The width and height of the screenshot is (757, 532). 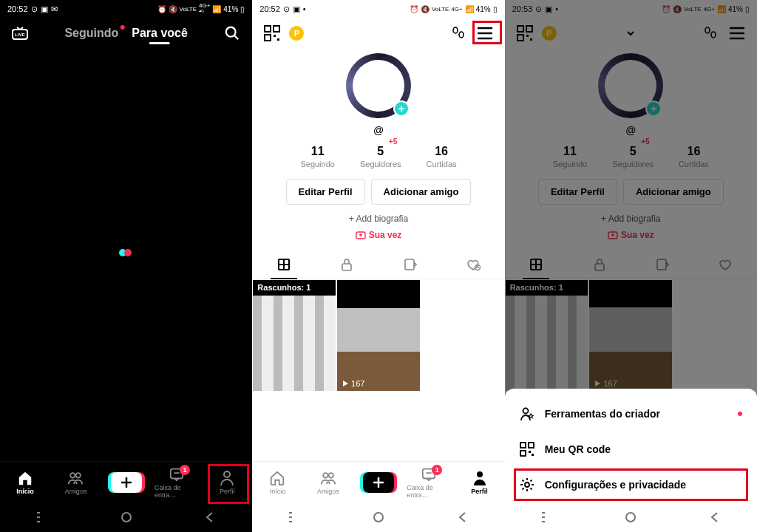 What do you see at coordinates (485, 33) in the screenshot?
I see `hamburger-icon` at bounding box center [485, 33].